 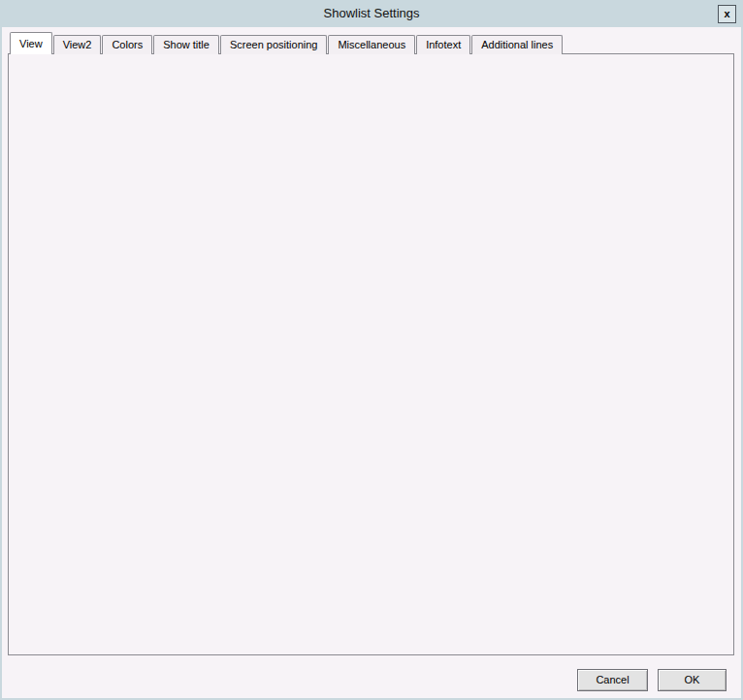 I want to click on tab: Colors, so click(x=127, y=45).